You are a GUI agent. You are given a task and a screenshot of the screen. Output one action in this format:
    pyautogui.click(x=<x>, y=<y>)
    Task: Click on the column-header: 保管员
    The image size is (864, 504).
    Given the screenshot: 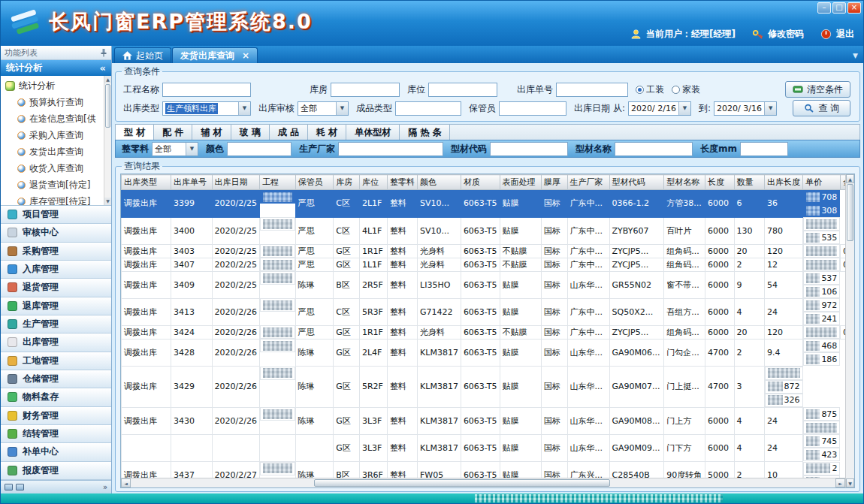 What is the action you would take?
    pyautogui.click(x=314, y=183)
    